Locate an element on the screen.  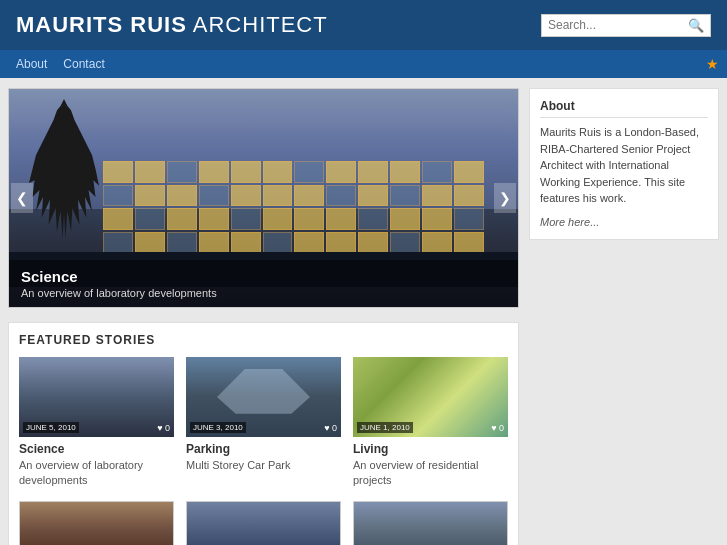
story-comments-parking: ♥ 0 is located at coordinates (330, 428).